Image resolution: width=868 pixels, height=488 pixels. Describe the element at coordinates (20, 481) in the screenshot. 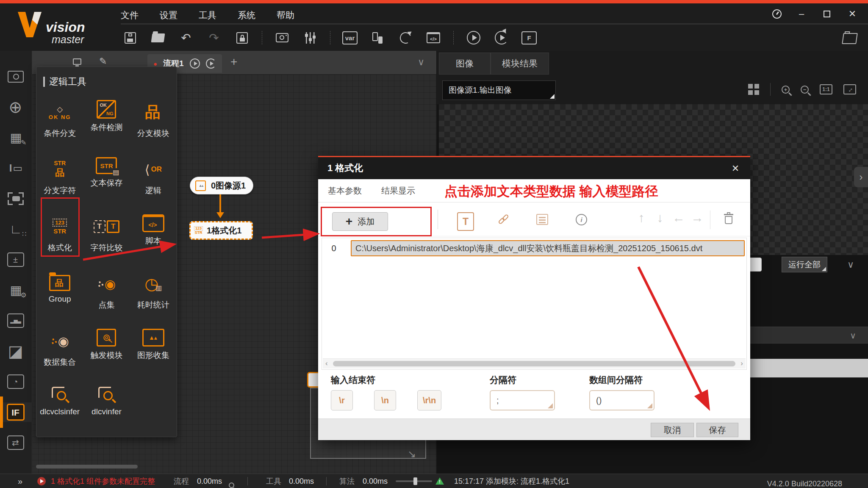

I see `expand-sidebar-icon: »` at that location.